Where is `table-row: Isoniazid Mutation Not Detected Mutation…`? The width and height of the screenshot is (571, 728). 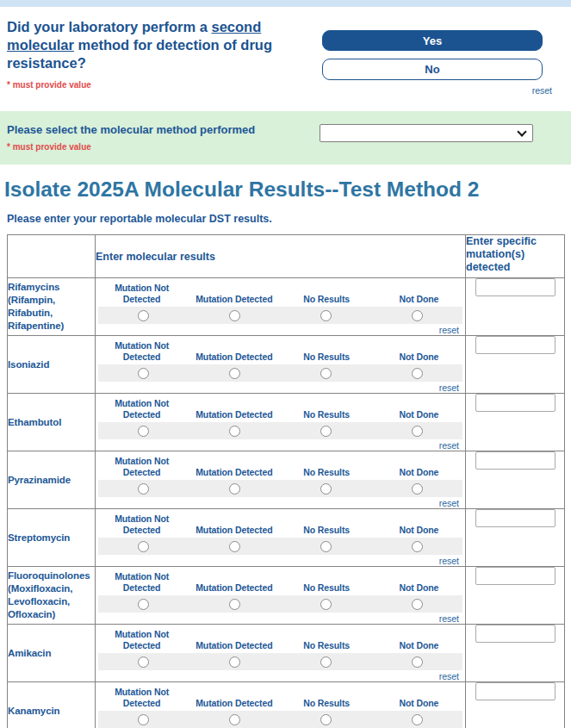
table-row: Isoniazid Mutation Not Detected Mutation… is located at coordinates (286, 365).